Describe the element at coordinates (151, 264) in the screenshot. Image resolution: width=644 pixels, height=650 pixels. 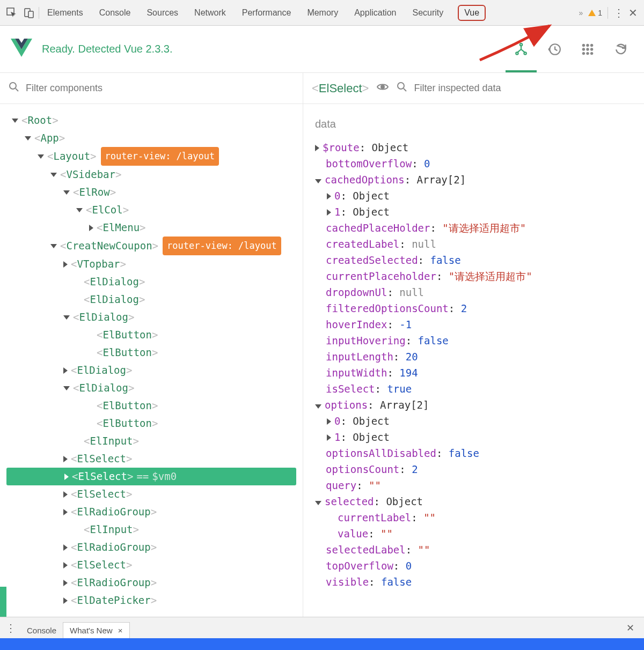
I see `tree-node: <VTopbar>` at that location.